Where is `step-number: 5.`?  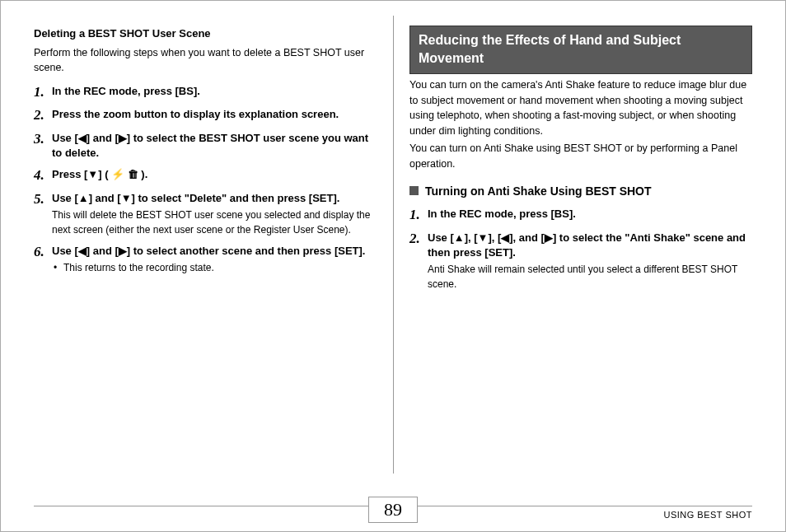
step-number: 5. is located at coordinates (43, 214).